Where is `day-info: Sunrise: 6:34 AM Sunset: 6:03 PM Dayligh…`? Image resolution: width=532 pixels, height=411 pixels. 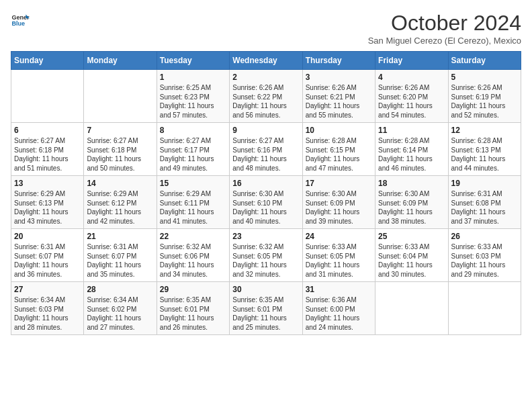
day-info: Sunrise: 6:34 AM Sunset: 6:03 PM Dayligh… is located at coordinates (47, 314).